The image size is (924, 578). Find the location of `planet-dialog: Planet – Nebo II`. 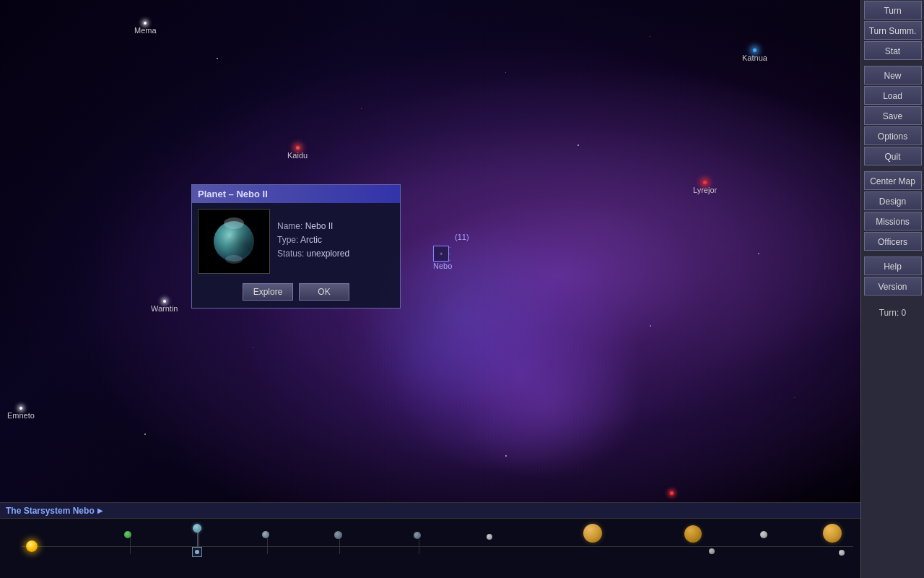

planet-dialog: Planet – Nebo II is located at coordinates (296, 246).